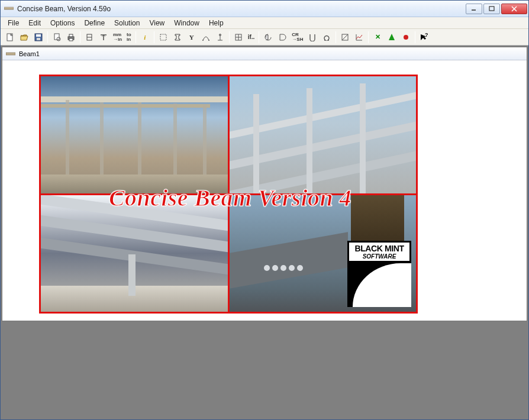 This screenshot has width=529, height=420. Describe the element at coordinates (71, 37) in the screenshot. I see `print-icon` at that location.